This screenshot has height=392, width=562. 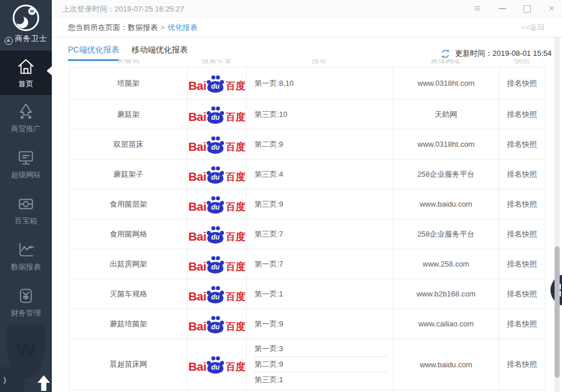 I want to click on table-row: 蘑菇架Baidu百度第三页:10天助网排名快照, so click(x=307, y=115).